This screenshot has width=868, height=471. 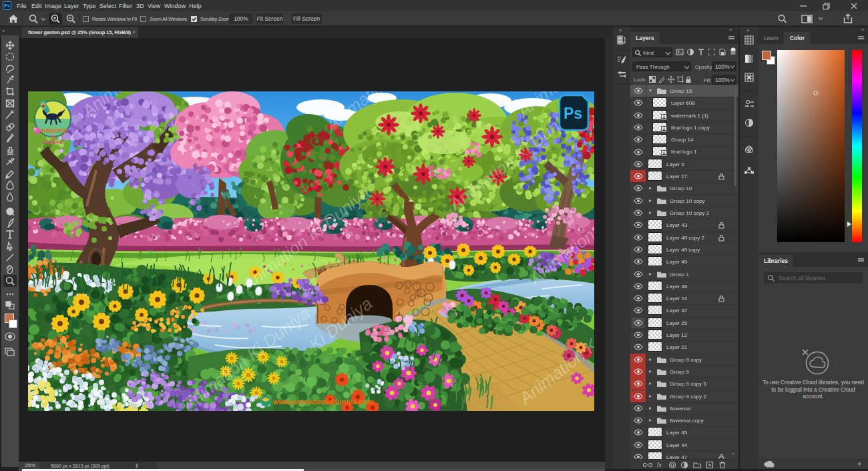 I want to click on svg-text: Ps, so click(x=573, y=113).